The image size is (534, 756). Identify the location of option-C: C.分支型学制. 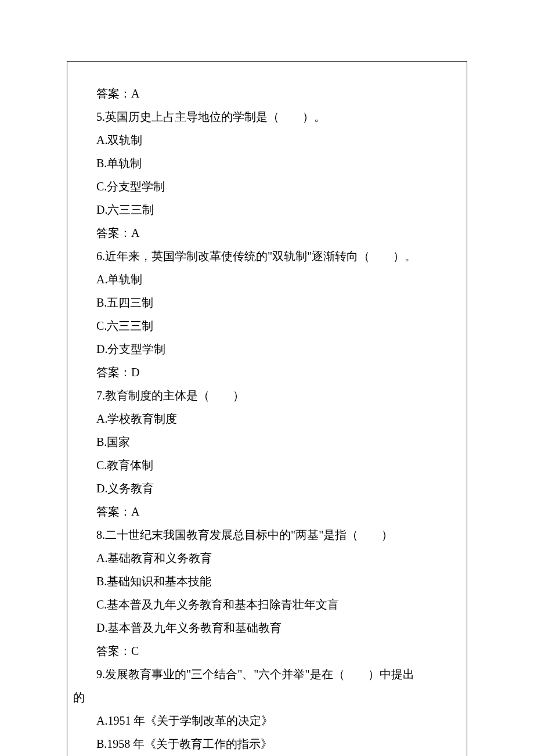
(267, 186).